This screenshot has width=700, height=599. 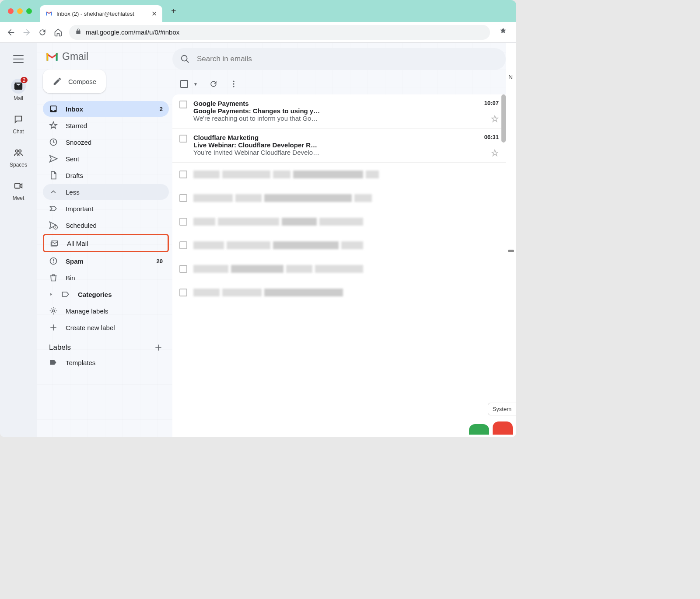 What do you see at coordinates (106, 362) in the screenshot?
I see `sidebar-label-templates: Templates` at bounding box center [106, 362].